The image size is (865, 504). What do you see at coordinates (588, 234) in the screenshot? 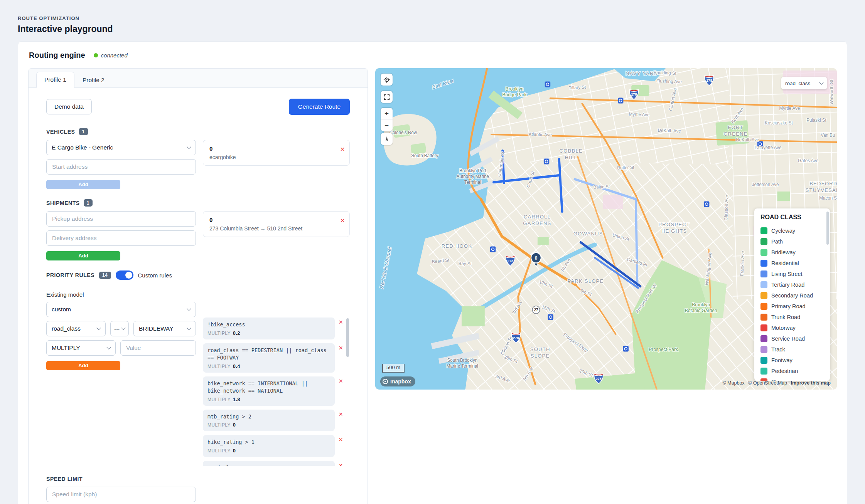
I see `svg-text: GOWANUS` at bounding box center [588, 234].